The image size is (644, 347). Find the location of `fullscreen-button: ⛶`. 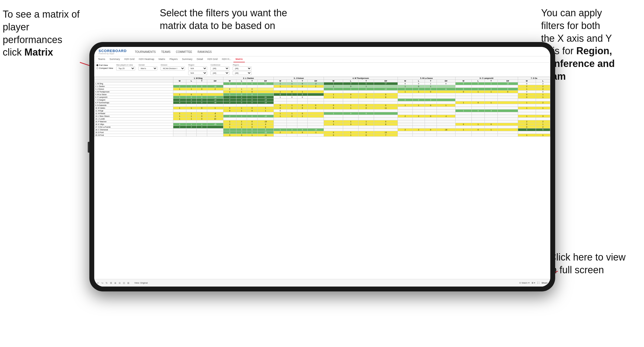

fullscreen-button: ⛶ is located at coordinates (538, 283).